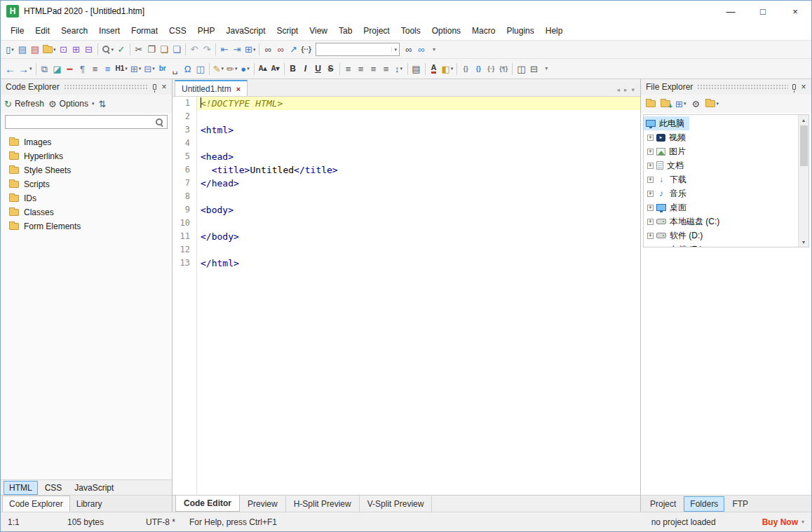  What do you see at coordinates (651, 104) in the screenshot?
I see `open-folder-button` at bounding box center [651, 104].